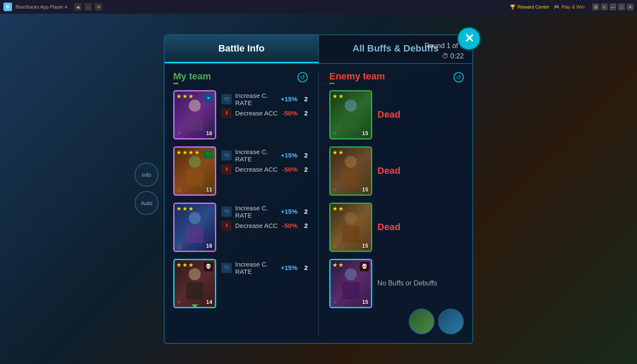 This screenshot has width=637, height=364. What do you see at coordinates (351, 228) in the screenshot?
I see `enemy-champ-card-3: ★ ★ ♂ 15` at bounding box center [351, 228].